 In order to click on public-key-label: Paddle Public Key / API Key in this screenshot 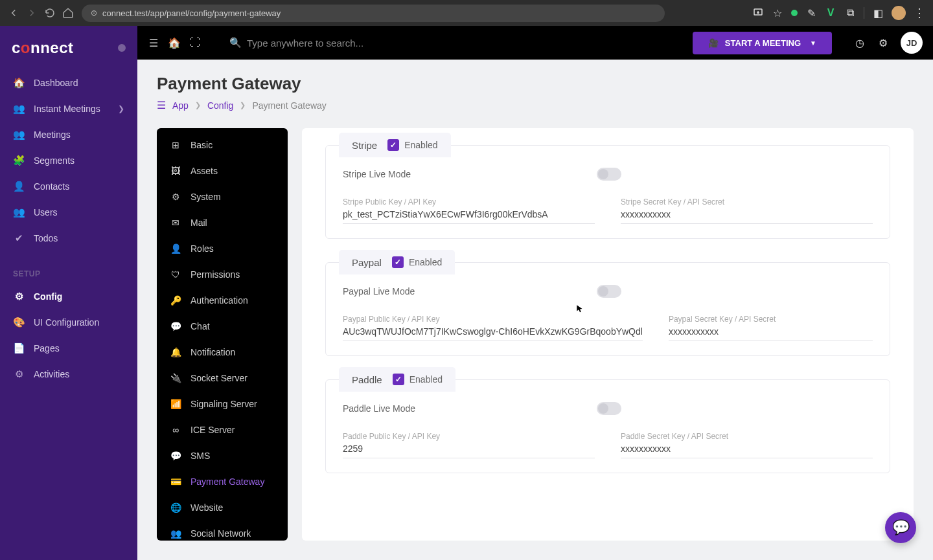, I will do `click(469, 436)`.